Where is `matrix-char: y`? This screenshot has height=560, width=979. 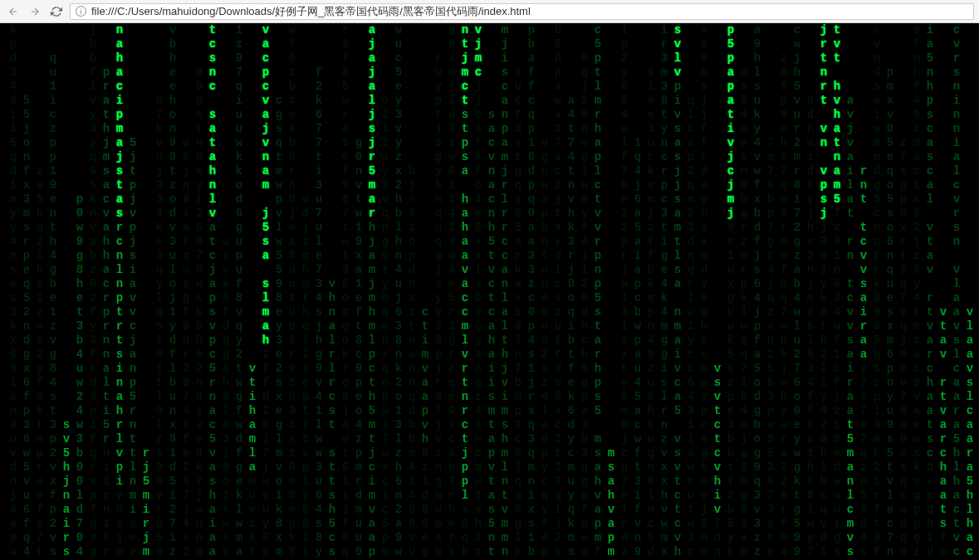 matrix-char: y is located at coordinates (824, 284).